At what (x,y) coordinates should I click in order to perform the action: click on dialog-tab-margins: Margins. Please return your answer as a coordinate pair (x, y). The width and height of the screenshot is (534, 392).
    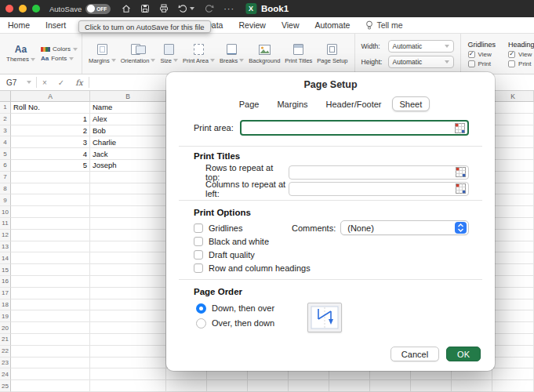
    Looking at the image, I should click on (292, 103).